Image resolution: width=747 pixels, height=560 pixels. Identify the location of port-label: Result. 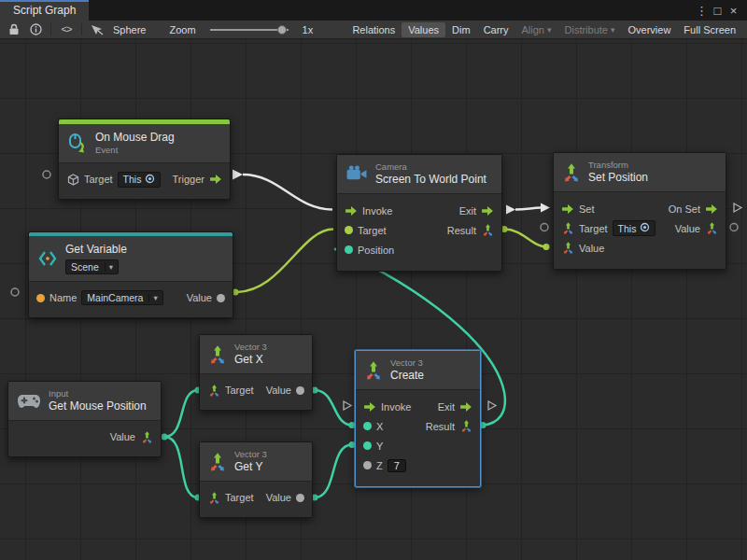
(461, 231).